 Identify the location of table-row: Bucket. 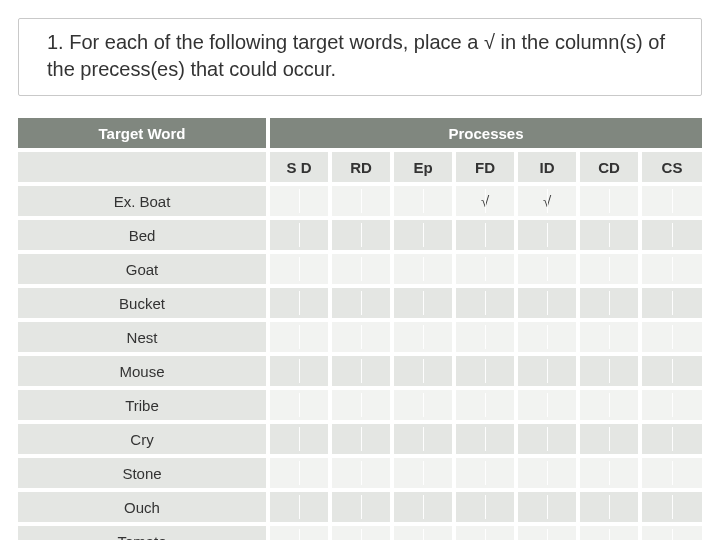
(360, 303).